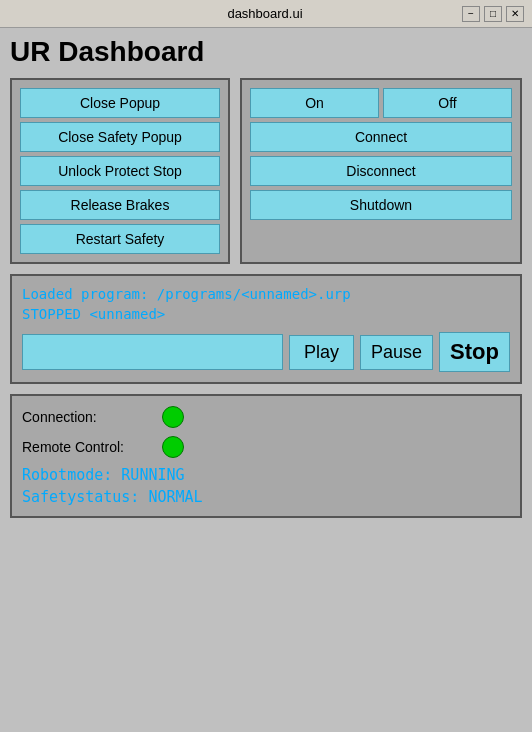  Describe the element at coordinates (515, 14) in the screenshot. I see `close-button: ✕` at that location.